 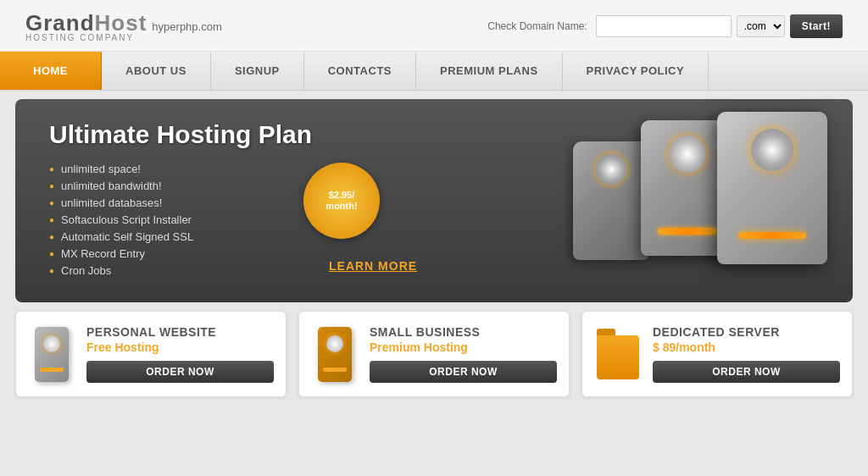 I want to click on list-item: ●unlimited space!, so click(x=434, y=169).